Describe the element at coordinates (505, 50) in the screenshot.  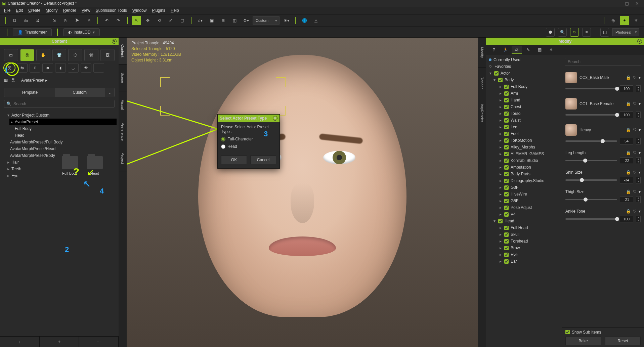
I see `rtab-run-icon: 🏃` at that location.